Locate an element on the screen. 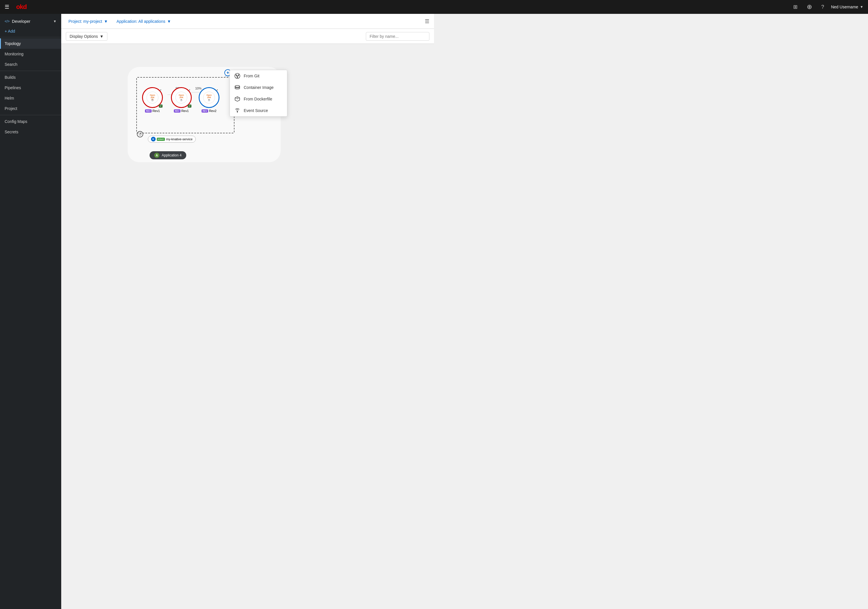  app4-label: A Application 4 is located at coordinates (168, 155).